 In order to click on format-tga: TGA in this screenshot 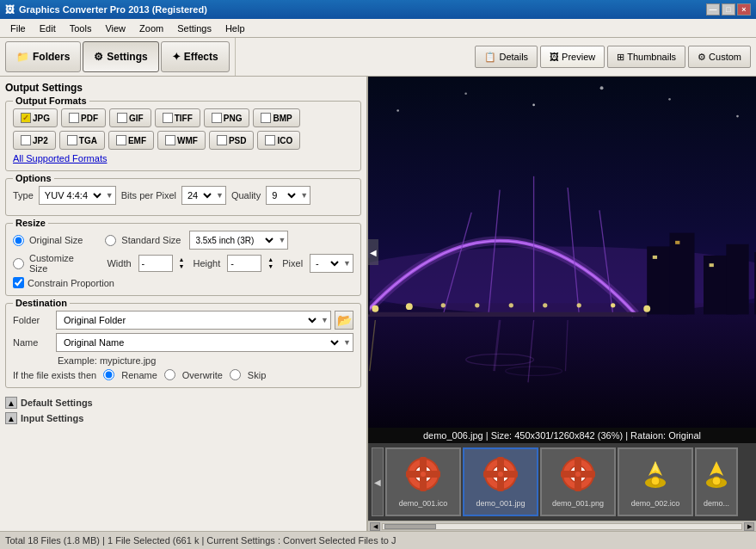, I will do `click(83, 140)`.